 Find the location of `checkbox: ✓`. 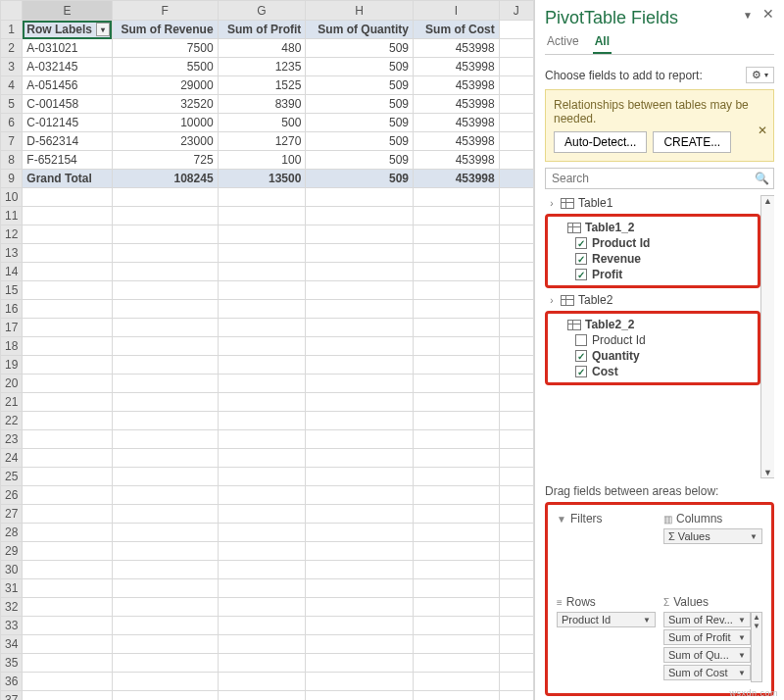

checkbox: ✓ is located at coordinates (581, 243).